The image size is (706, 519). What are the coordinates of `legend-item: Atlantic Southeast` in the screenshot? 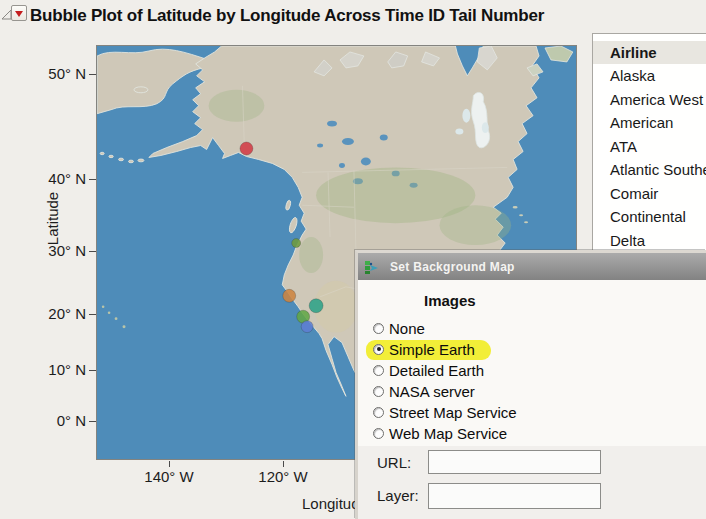 It's located at (650, 170).